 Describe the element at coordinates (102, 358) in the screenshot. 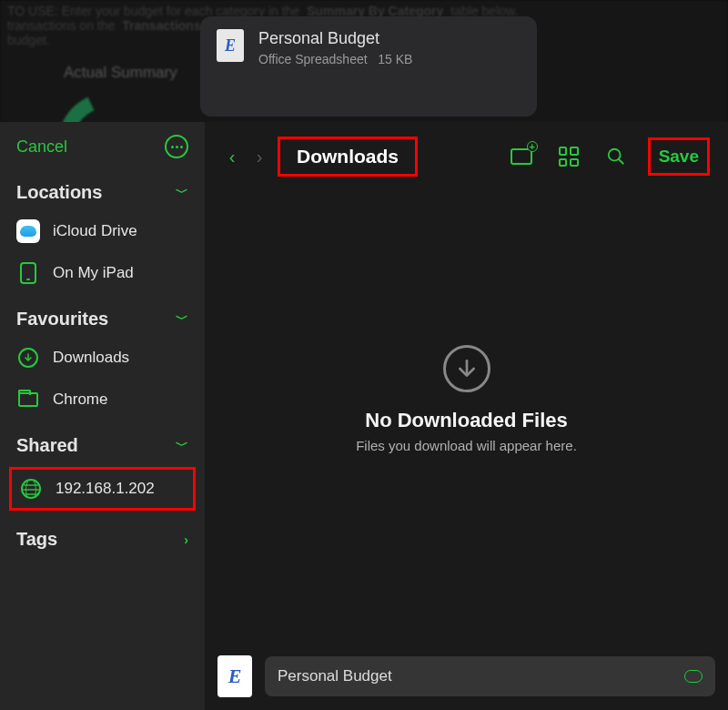

I see `sidebar-item-downloads: Downloads` at that location.